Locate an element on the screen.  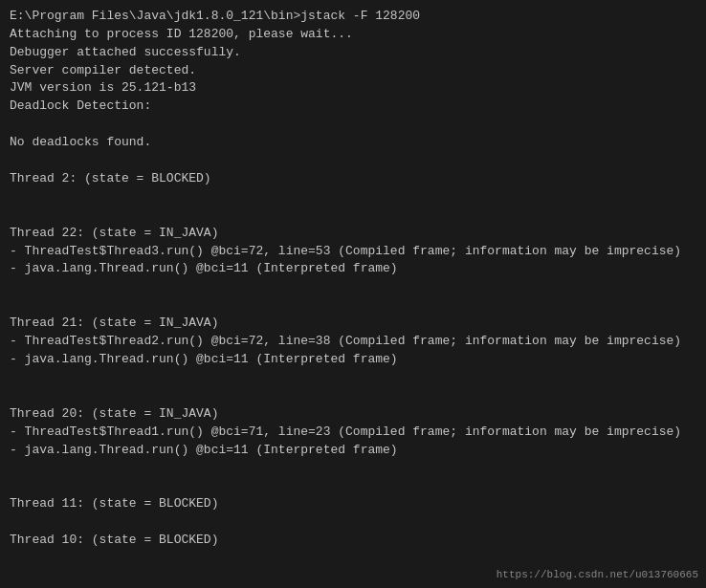
terminal-line: JVM version is 25.121-b13 is located at coordinates (353, 88).